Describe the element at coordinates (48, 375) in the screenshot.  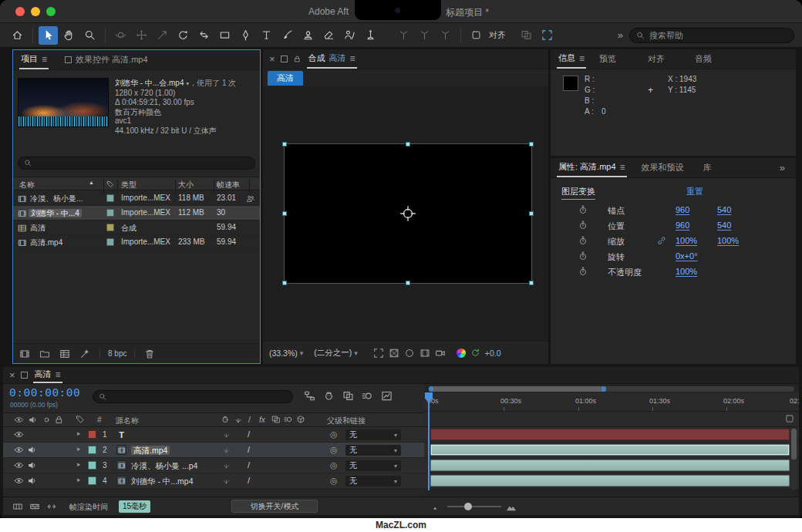
I see `tab-timeline-comp: 高清≡` at that location.